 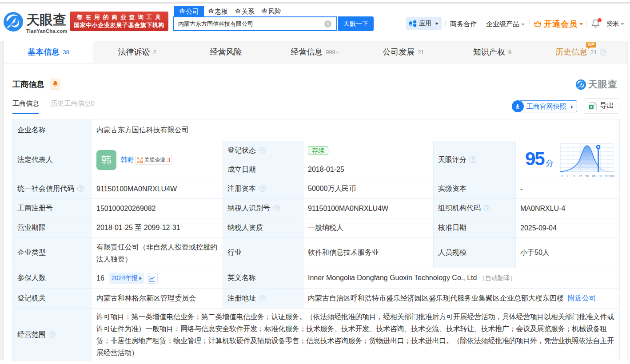 I want to click on nav-tab-5: 公司发展21, so click(x=403, y=52).